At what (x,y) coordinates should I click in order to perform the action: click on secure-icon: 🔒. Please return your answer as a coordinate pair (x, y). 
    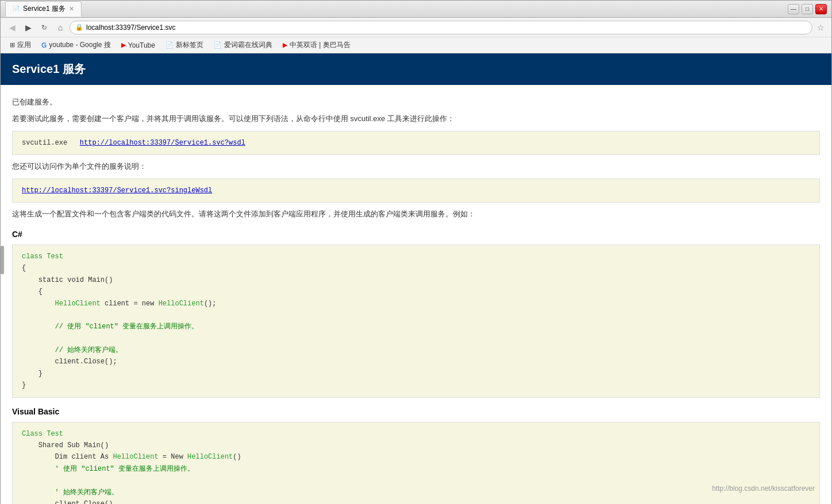
    Looking at the image, I should click on (79, 28).